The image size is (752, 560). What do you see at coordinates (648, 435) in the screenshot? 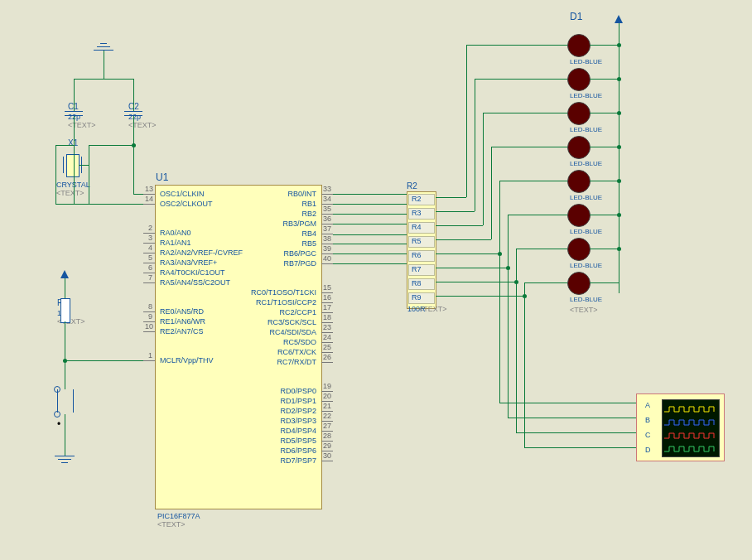
I see `scope-ch: C` at bounding box center [648, 435].